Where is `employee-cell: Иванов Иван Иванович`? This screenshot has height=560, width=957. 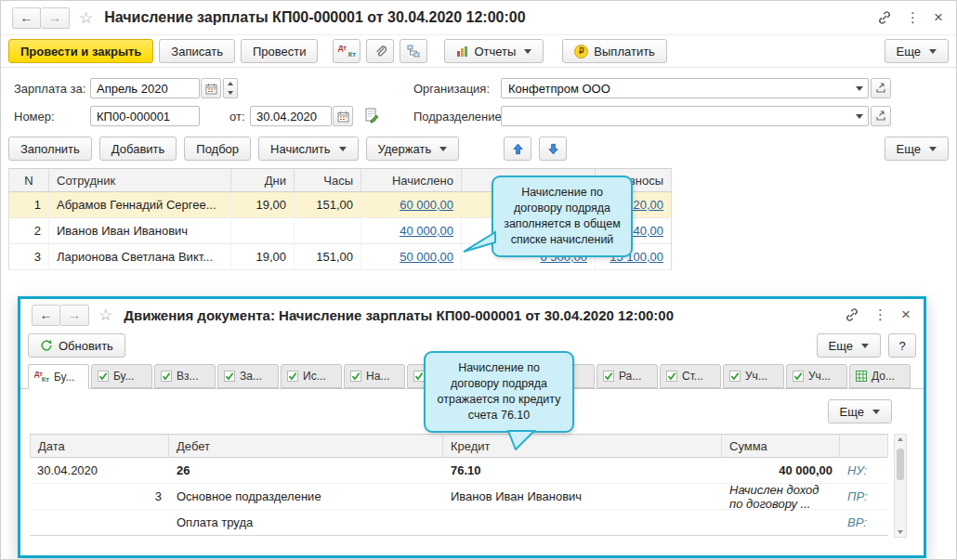 employee-cell: Иванов Иван Иванович is located at coordinates (140, 231).